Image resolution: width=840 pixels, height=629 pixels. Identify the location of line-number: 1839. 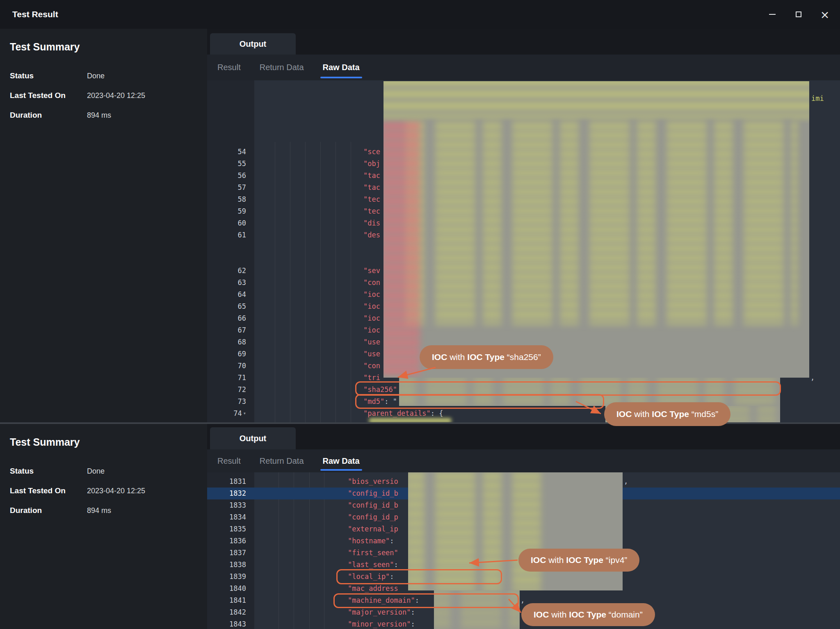
(231, 577).